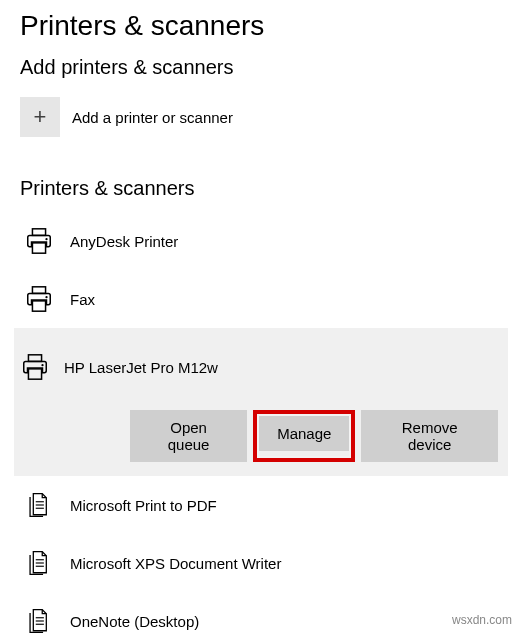 The width and height of the screenshot is (522, 633). Describe the element at coordinates (82, 300) in the screenshot. I see `printer-name: Fax` at that location.